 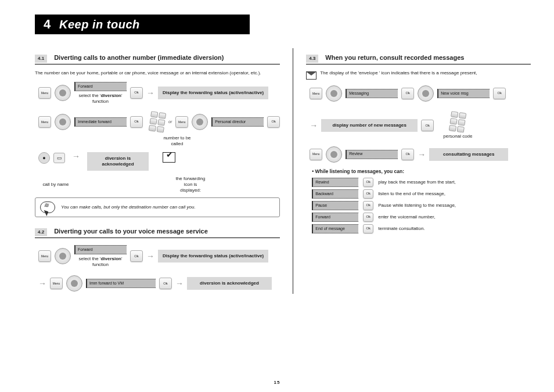 What do you see at coordinates (169, 157) in the screenshot?
I see `forwarding-flag-icon` at bounding box center [169, 157].